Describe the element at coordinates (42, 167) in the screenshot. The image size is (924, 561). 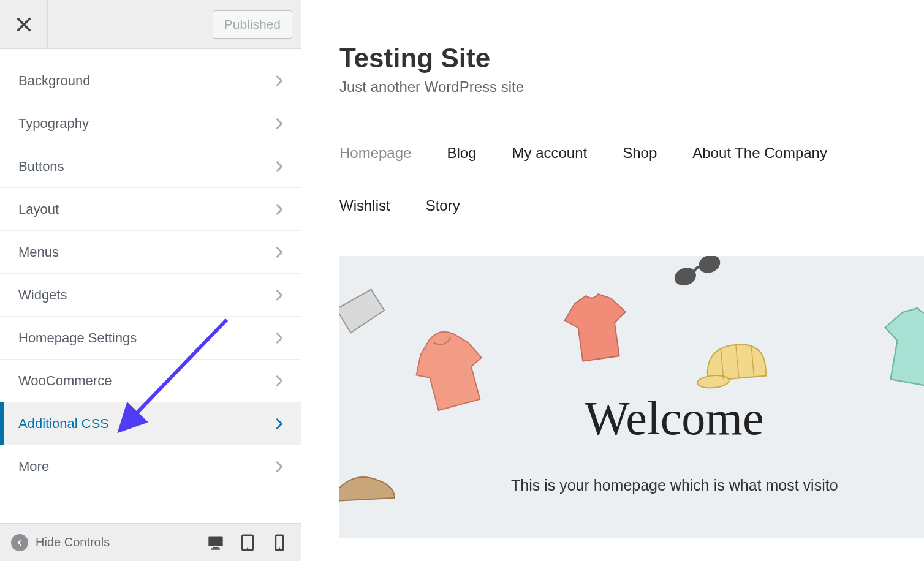
I see `section-label: Buttons` at that location.